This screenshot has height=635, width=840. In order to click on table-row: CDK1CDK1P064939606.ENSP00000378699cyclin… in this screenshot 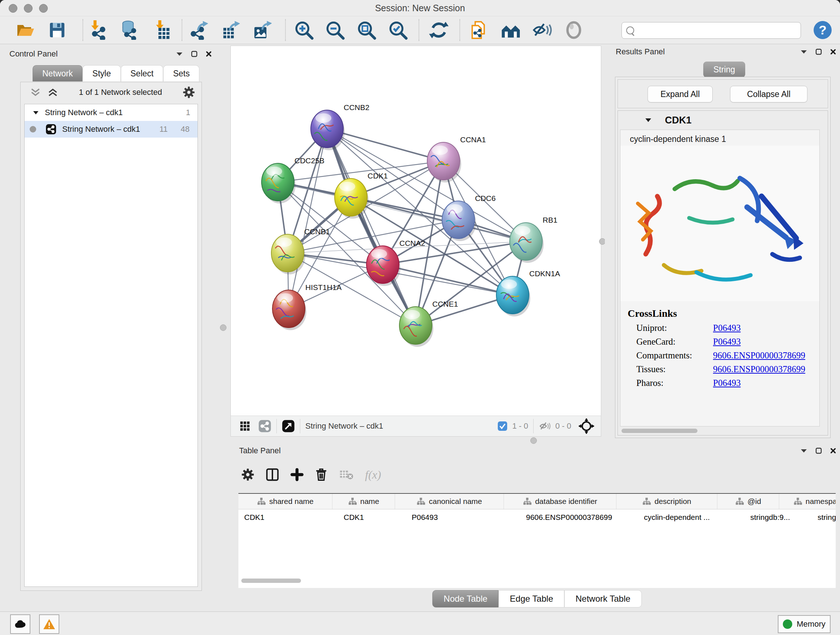, I will do `click(537, 517)`.